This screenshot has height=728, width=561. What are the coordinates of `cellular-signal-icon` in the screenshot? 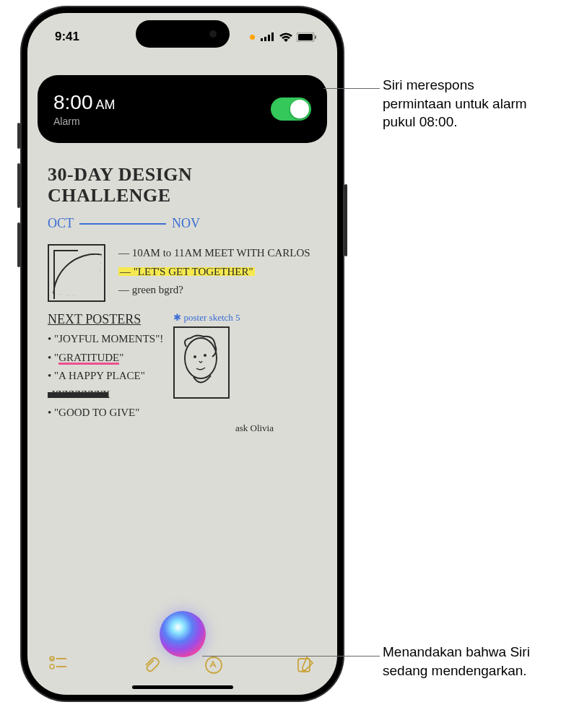 It's located at (268, 37).